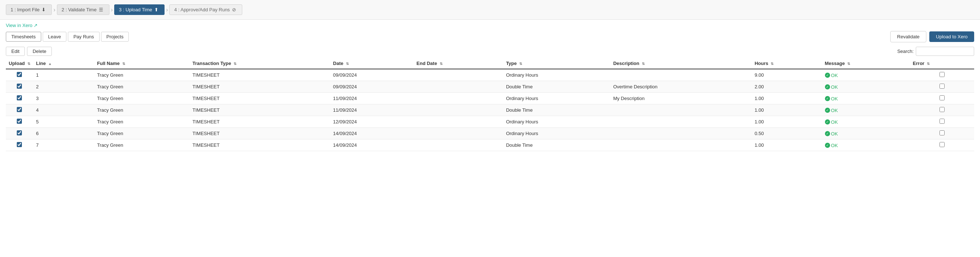 This screenshot has height=257, width=980. I want to click on col-upload: Upload ⇅, so click(19, 63).